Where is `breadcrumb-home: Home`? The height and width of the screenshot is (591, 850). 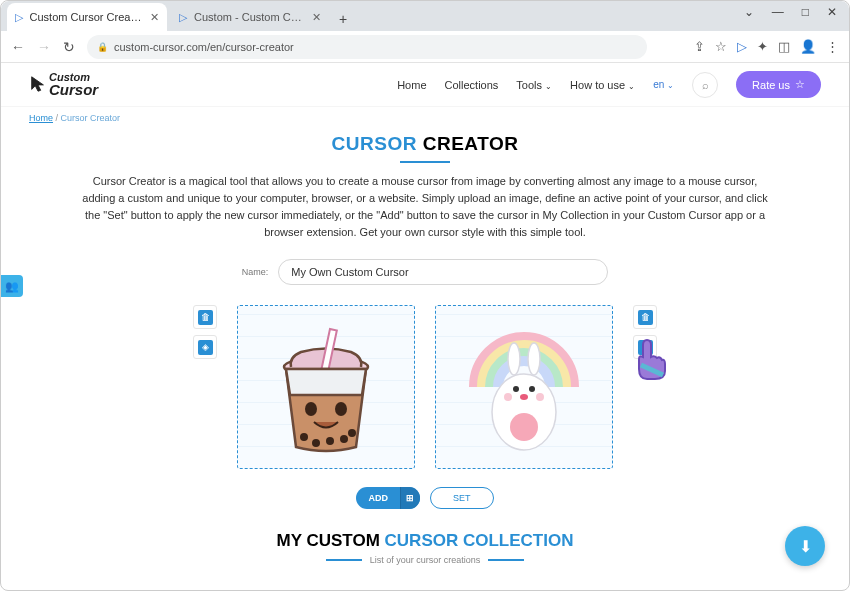
breadcrumb-home: Home is located at coordinates (41, 118).